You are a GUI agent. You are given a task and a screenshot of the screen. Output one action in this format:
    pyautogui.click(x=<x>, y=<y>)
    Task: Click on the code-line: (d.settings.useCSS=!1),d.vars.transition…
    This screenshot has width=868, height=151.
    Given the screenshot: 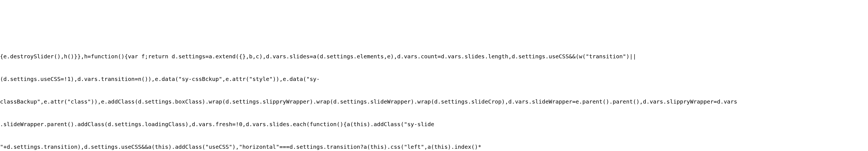 What is the action you would take?
    pyautogui.click(x=434, y=79)
    